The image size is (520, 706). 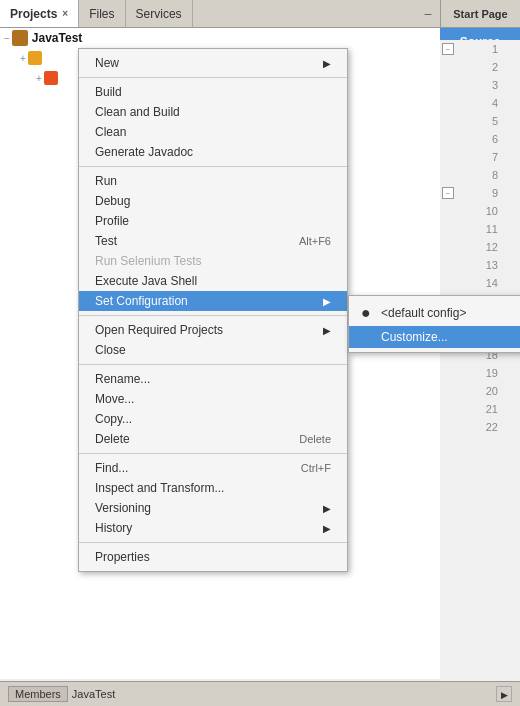 What do you see at coordinates (213, 542) in the screenshot?
I see `menu-separator-sep6` at bounding box center [213, 542].